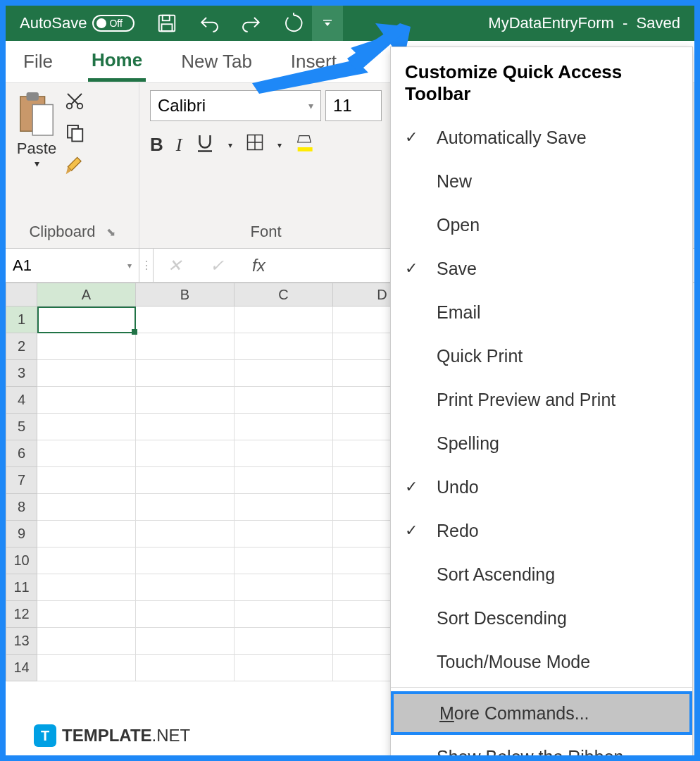 Image resolution: width=700 pixels, height=761 pixels. Describe the element at coordinates (21, 641) in the screenshot. I see `row-header: 13` at that location.